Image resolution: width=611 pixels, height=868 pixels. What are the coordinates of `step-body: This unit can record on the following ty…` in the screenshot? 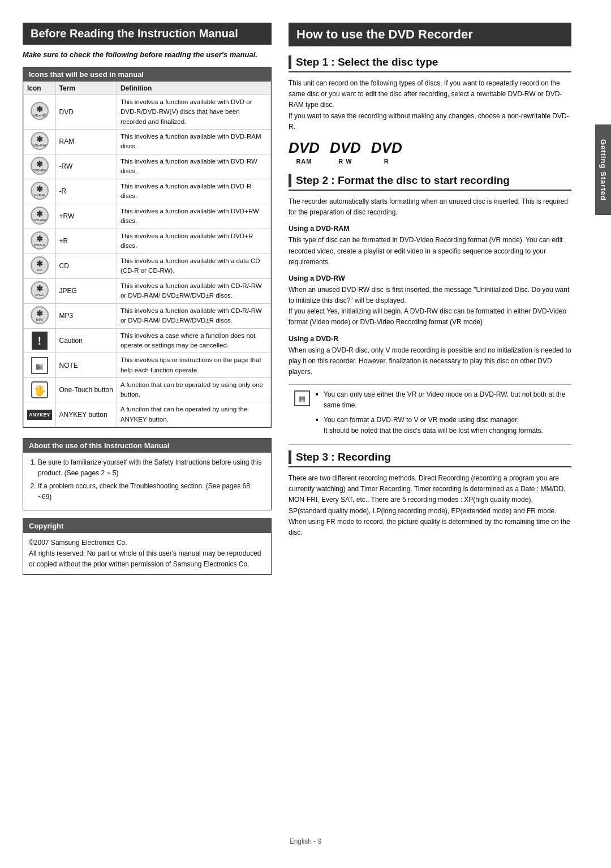 It's located at (430, 105).